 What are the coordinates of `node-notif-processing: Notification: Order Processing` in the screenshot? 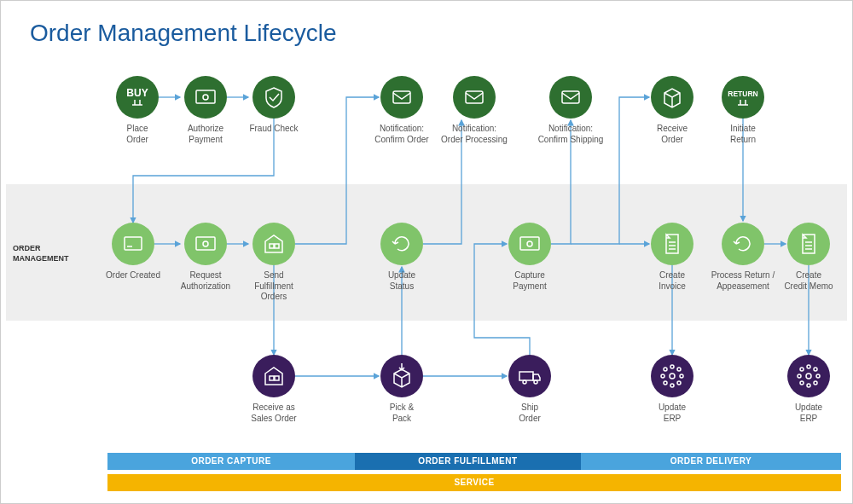 It's located at (474, 111).